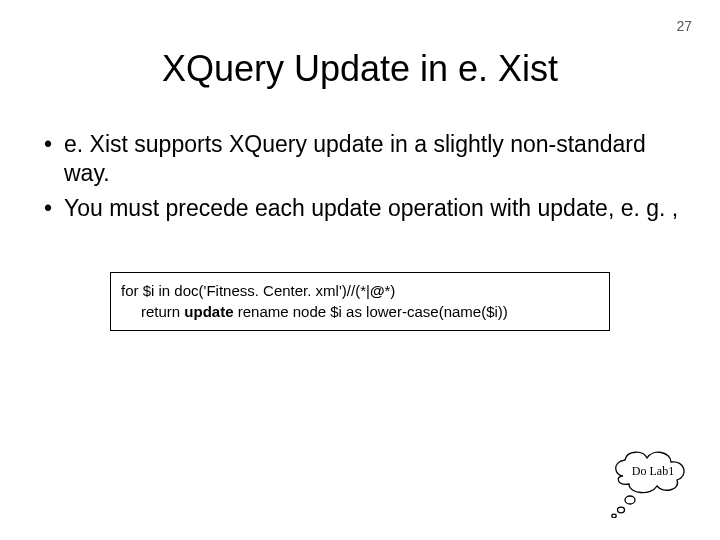  Describe the element at coordinates (653, 472) in the screenshot. I see `callout-text: Do Lab1` at that location.